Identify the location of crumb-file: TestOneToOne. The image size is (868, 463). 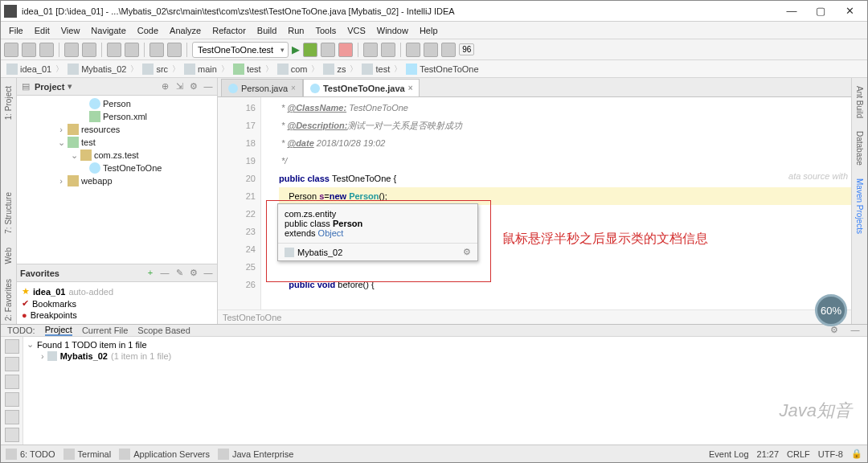
(442, 69).